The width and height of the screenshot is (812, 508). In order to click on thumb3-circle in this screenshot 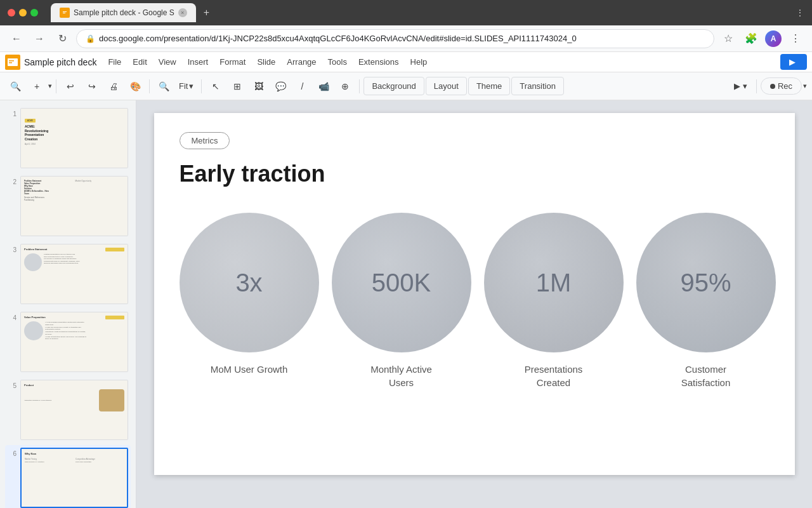, I will do `click(33, 262)`.